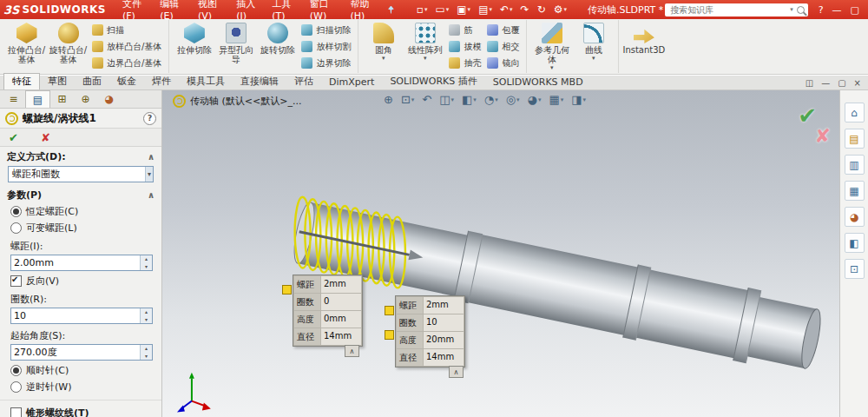 The width and height of the screenshot is (868, 417). Describe the element at coordinates (465, 47) in the screenshot. I see `draft-button: 拔模` at that location.